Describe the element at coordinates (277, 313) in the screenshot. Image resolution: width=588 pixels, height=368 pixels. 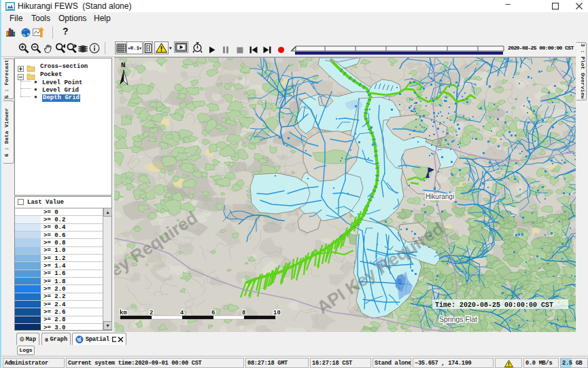
I see `svg-text: 10` at that location.